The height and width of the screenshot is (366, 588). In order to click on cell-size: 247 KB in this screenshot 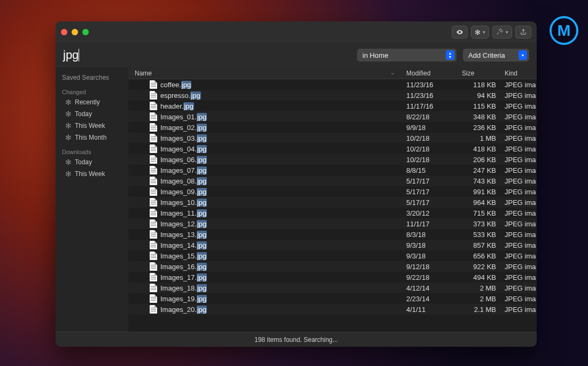, I will do `click(479, 170)`.